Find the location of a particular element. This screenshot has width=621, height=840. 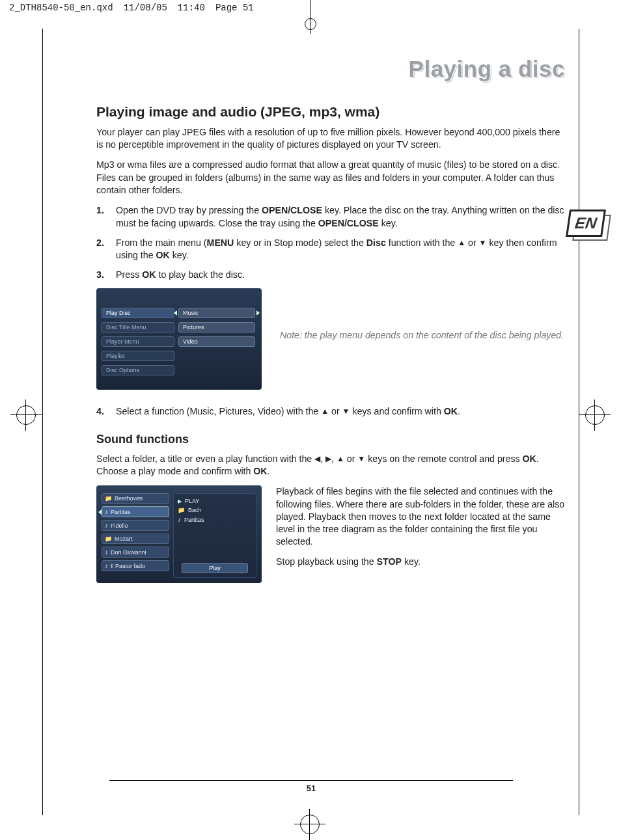

crop-mark-left is located at coordinates (26, 415).